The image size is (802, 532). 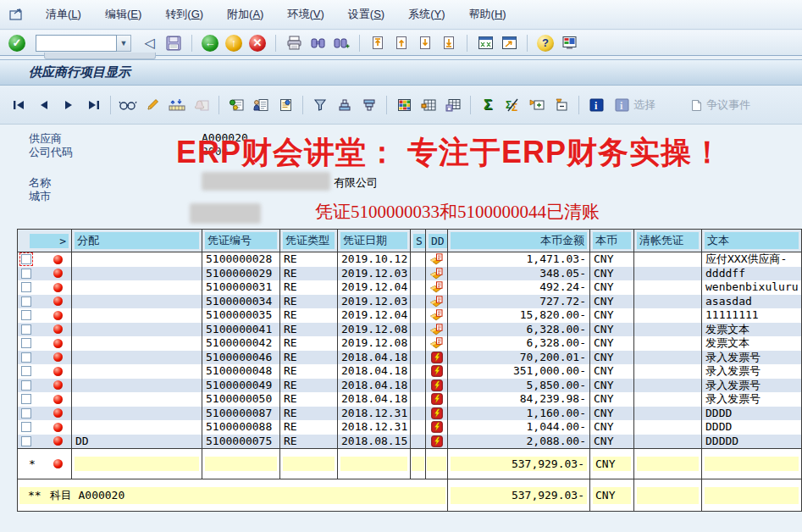 I want to click on document-number-cell: 5100000035, so click(x=241, y=315).